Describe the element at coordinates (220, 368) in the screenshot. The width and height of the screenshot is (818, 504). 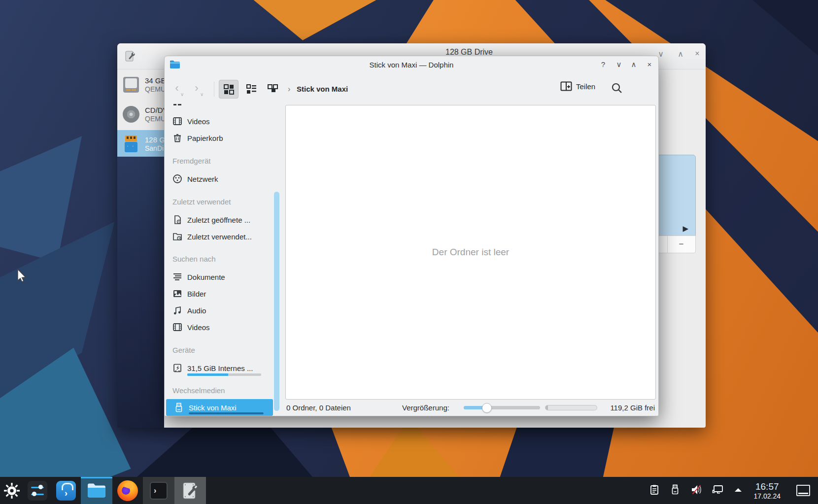
I see `places-item-internal-drive: 31,5 GiB Internes ...` at that location.